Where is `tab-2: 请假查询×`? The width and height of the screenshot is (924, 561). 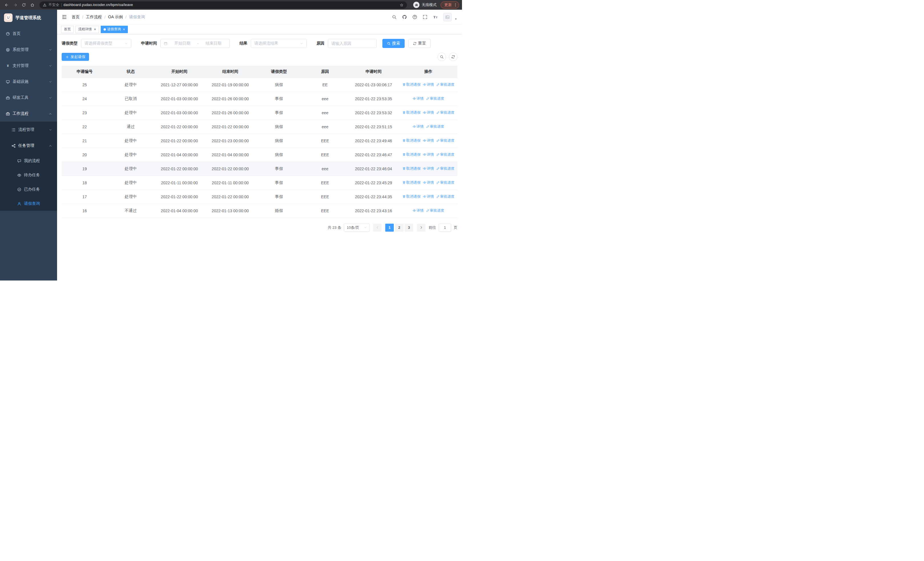 tab-2: 请假查询× is located at coordinates (115, 29).